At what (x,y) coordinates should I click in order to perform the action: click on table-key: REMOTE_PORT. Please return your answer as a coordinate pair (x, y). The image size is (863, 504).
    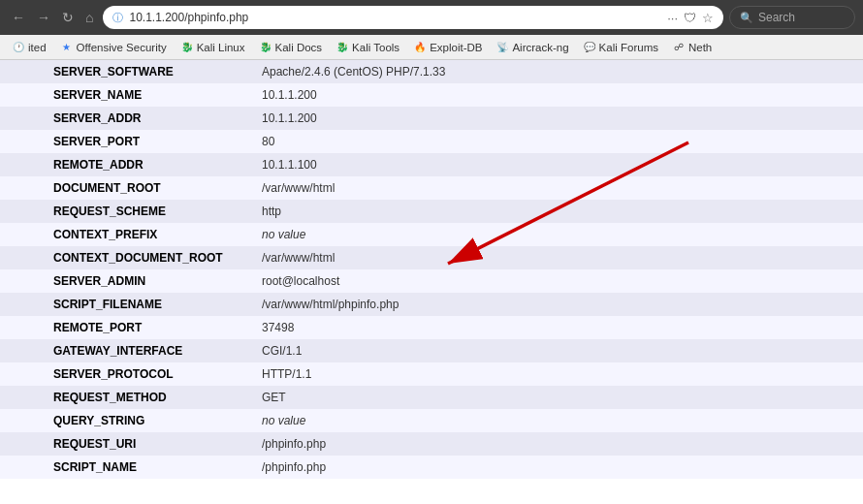
    Looking at the image, I should click on (126, 328).